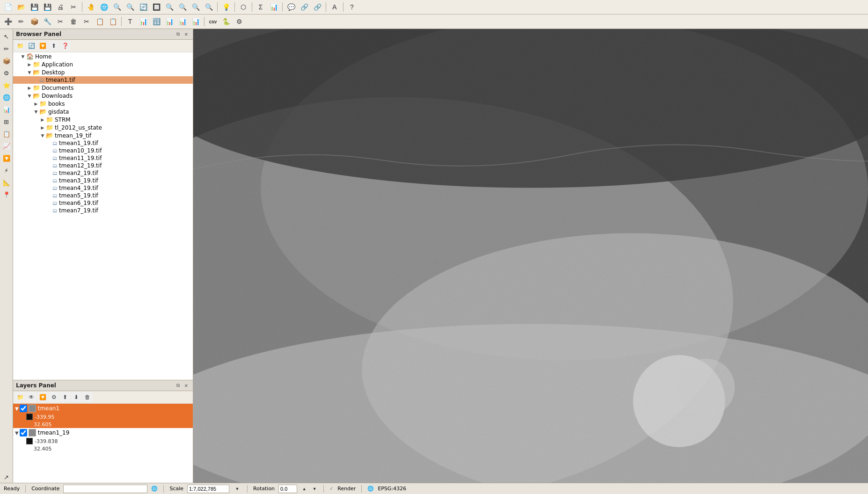  Describe the element at coordinates (182, 7) in the screenshot. I see `zoom-native-btn: 🔍` at that location.